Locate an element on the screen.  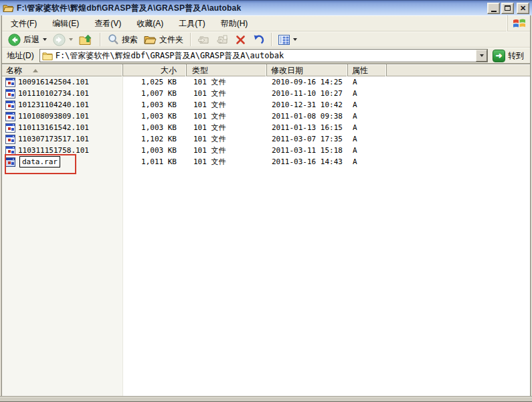
table-row: 110307173517.1011,102 KB101 文件2011-03-07… is located at coordinates (266, 139).